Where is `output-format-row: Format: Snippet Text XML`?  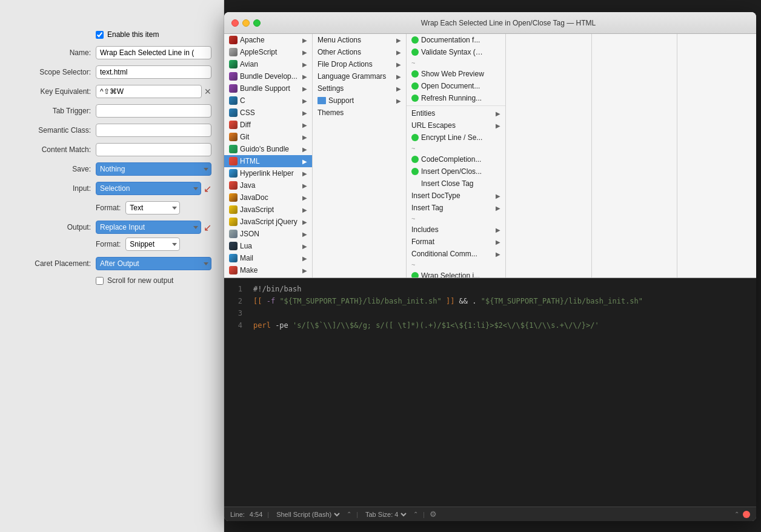
output-format-row: Format: Snippet Text XML is located at coordinates (111, 244).